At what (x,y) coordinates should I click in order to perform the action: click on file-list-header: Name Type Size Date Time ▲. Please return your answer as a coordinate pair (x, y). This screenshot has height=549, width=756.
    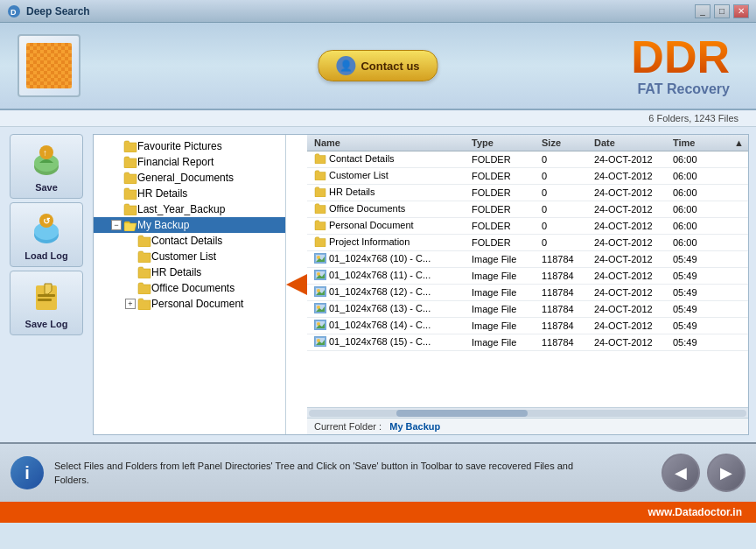
    Looking at the image, I should click on (528, 144).